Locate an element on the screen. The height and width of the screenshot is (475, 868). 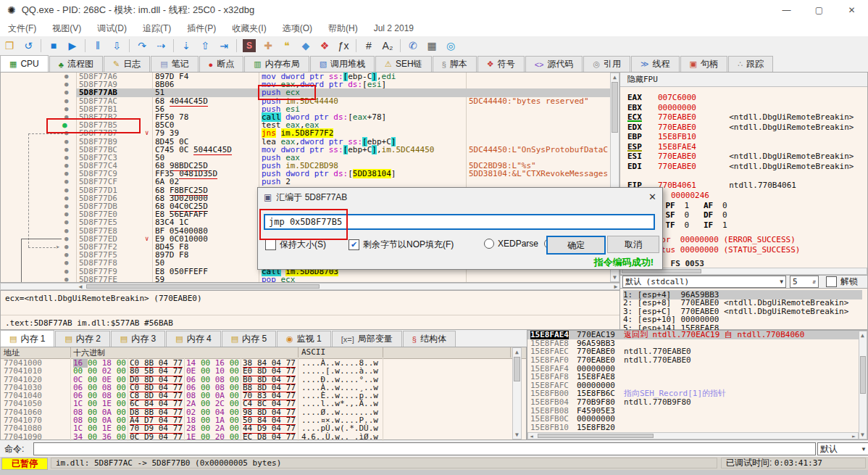
attach-icon: ✆ is located at coordinates (413, 46).